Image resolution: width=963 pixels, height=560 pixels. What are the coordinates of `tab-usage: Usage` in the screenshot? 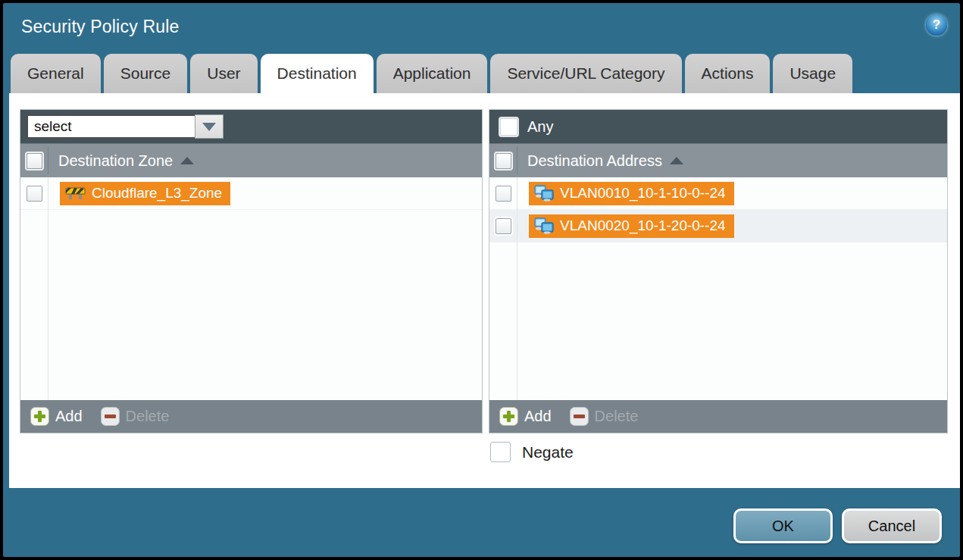 It's located at (812, 74).